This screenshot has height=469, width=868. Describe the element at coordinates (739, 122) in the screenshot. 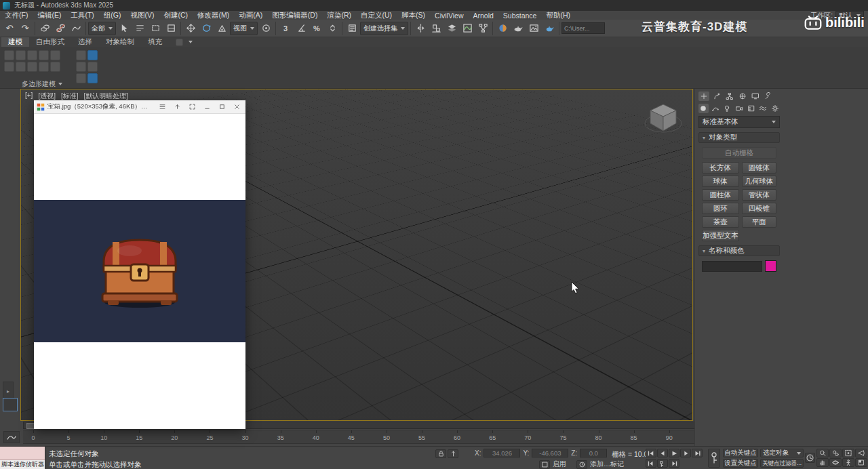

I see `primitive-category-dropdown: 标准基本体` at that location.